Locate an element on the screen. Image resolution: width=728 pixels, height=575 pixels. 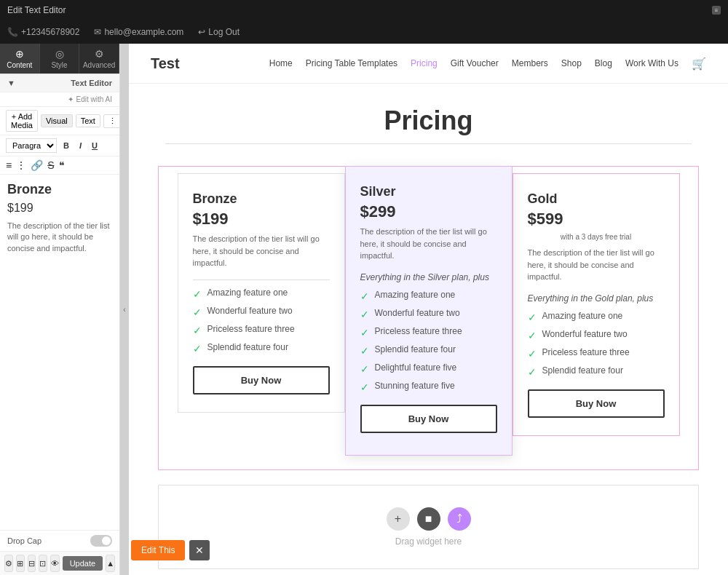
gold-features: ✓Amazing feature one ✓Wonderful feature … is located at coordinates (596, 344).